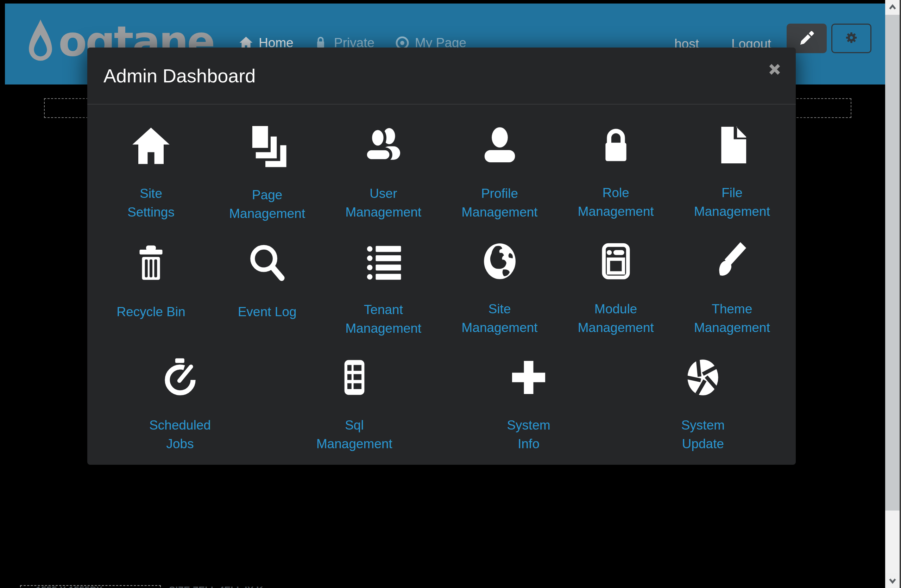  Describe the element at coordinates (383, 163) in the screenshot. I see `tile-user-management: UserManagement` at that location.